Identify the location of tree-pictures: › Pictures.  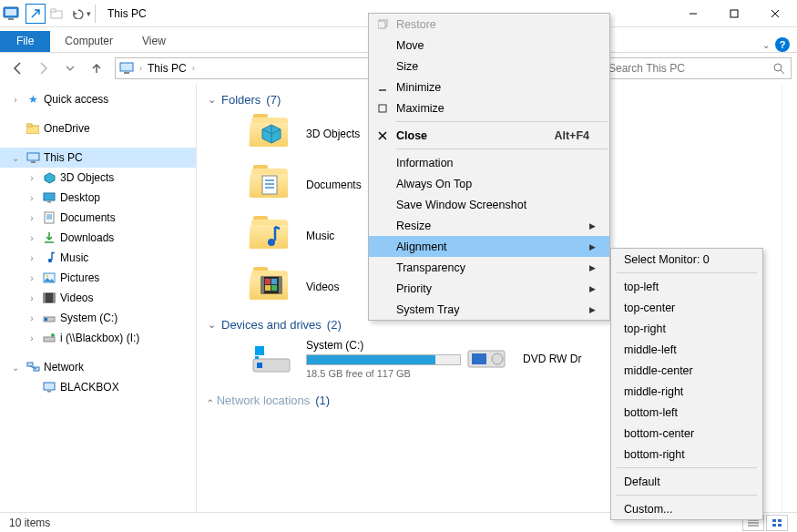
(98, 278).